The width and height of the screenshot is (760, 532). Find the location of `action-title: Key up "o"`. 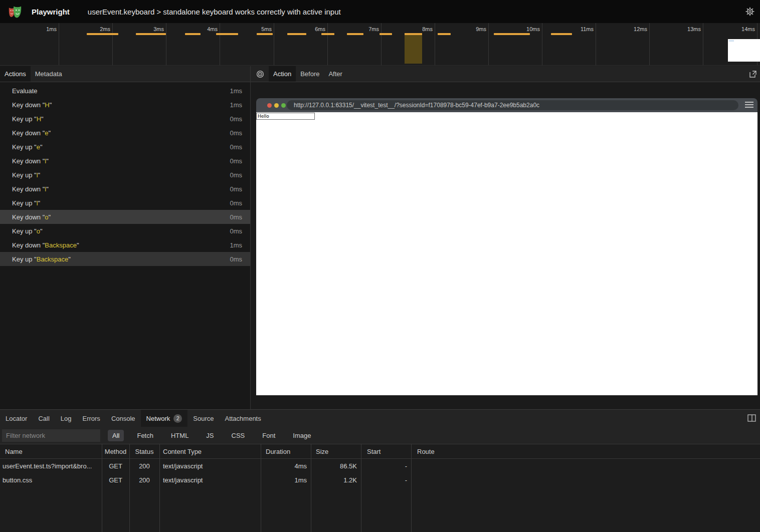

action-title: Key up "o" is located at coordinates (115, 231).